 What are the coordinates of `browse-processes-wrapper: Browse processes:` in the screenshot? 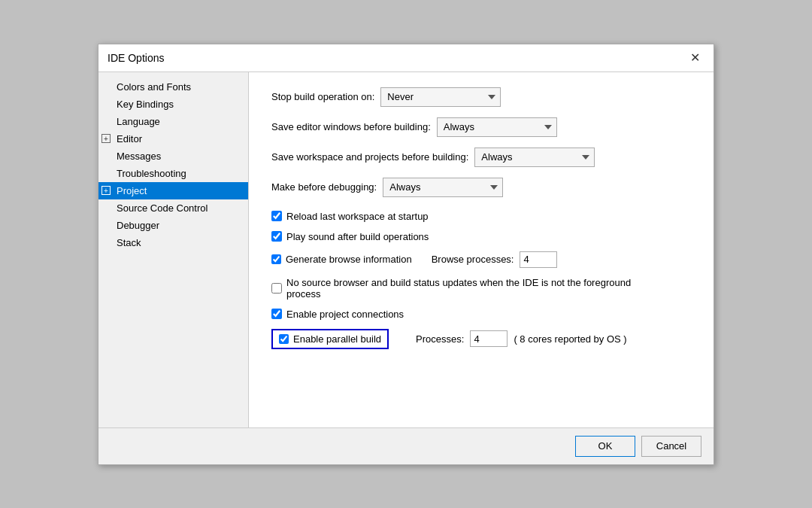 It's located at (495, 260).